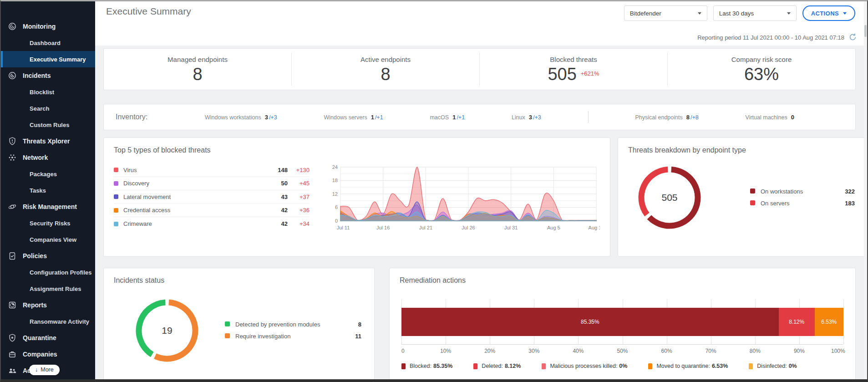 The image size is (868, 382). What do you see at coordinates (403, 351) in the screenshot?
I see `axis-tick: 0` at bounding box center [403, 351].